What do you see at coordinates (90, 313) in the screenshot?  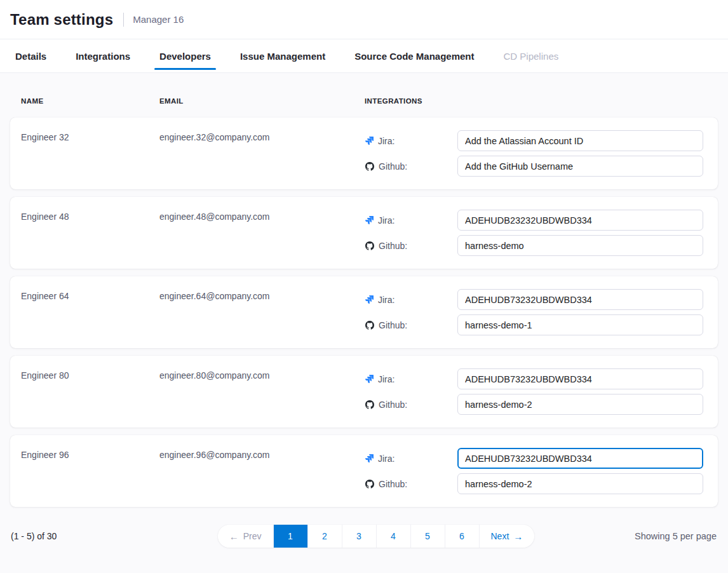 I see `developer-name: Engineer 64` at bounding box center [90, 313].